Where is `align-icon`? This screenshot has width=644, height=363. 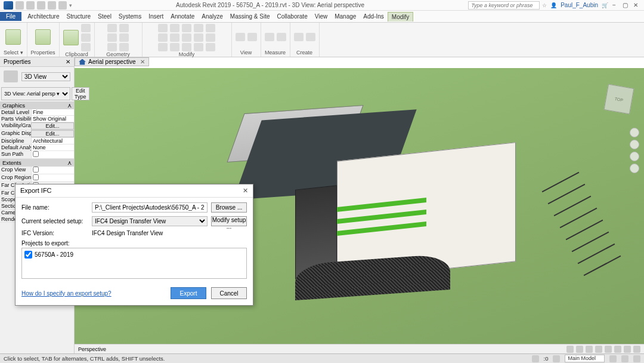 align-icon is located at coordinates (163, 28).